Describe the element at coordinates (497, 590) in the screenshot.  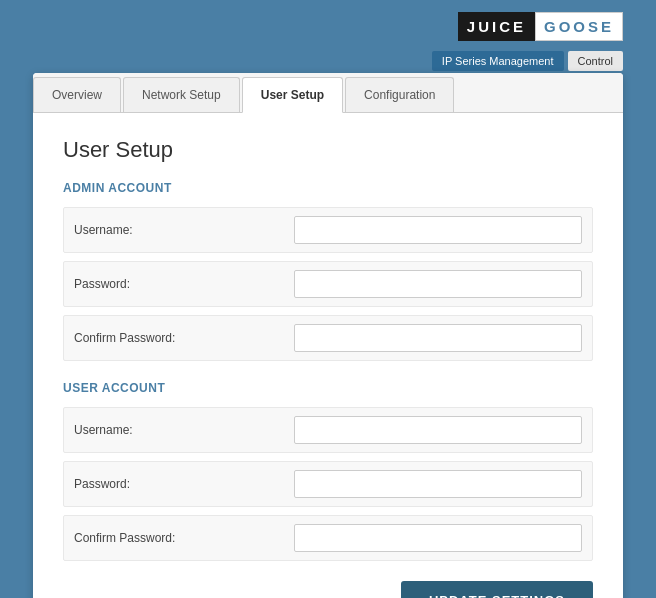
I see `update-settings-button: UPDATE SETTINGS` at that location.